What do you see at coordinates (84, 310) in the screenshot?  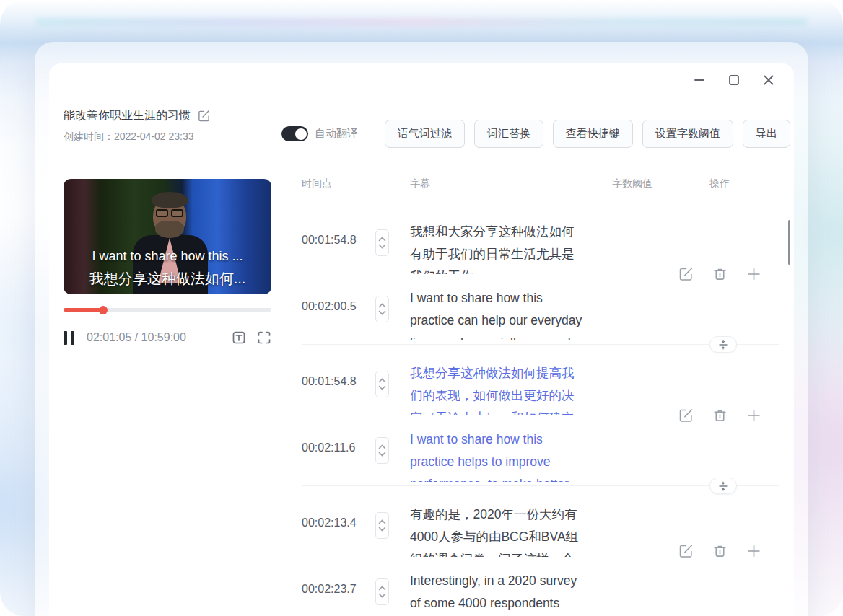 I see `progress-fill` at bounding box center [84, 310].